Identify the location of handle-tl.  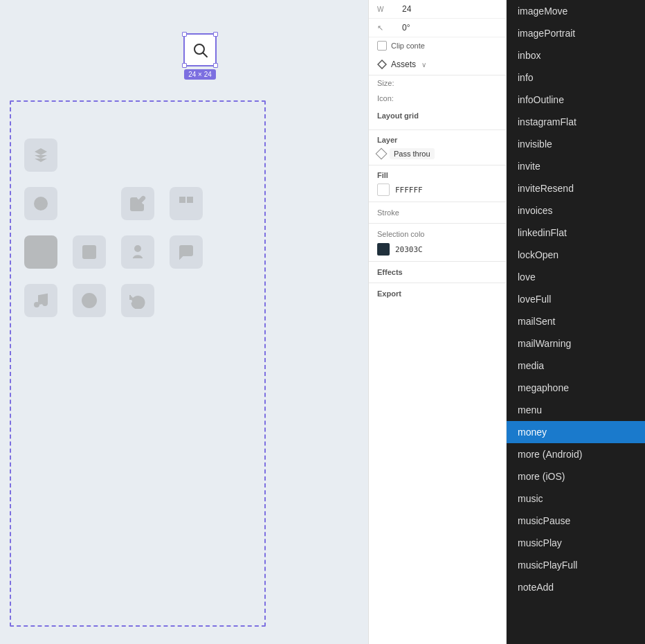
(184, 35).